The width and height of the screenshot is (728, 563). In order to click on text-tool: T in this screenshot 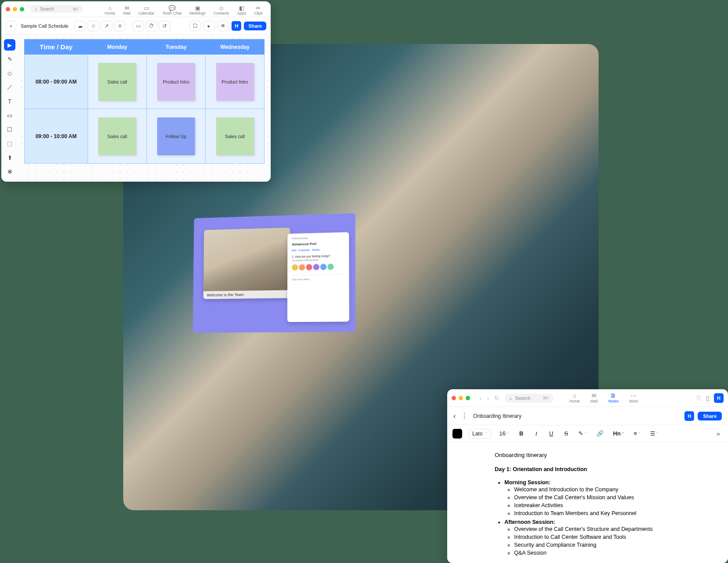, I will do `click(10, 101)`.